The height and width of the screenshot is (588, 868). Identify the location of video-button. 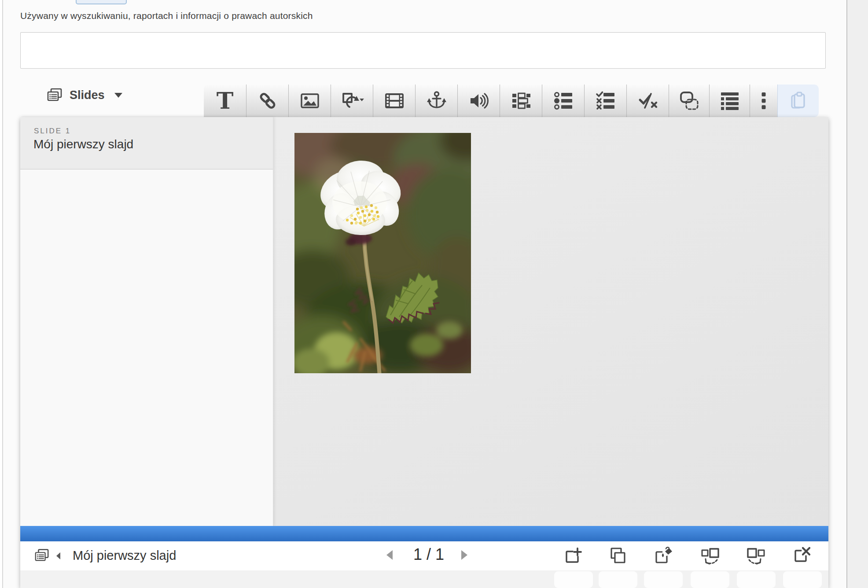
(394, 101).